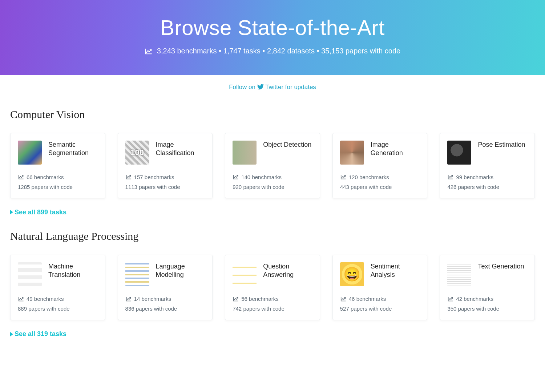 The width and height of the screenshot is (545, 392). I want to click on task-title: Text Generation, so click(501, 267).